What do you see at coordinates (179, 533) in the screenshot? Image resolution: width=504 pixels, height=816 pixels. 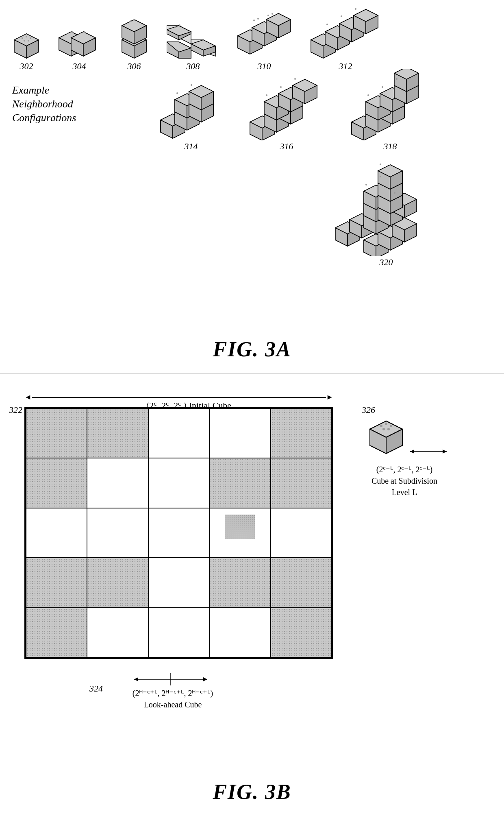 I see `cell-r3c3` at bounding box center [179, 533].